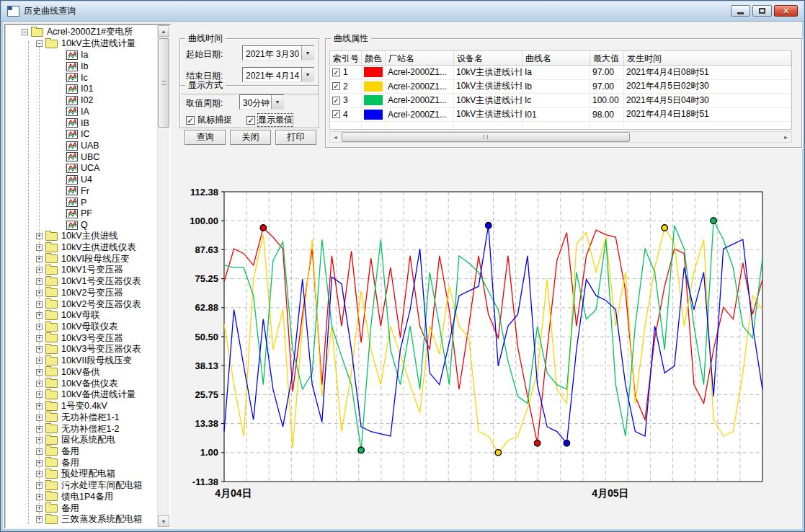  What do you see at coordinates (561, 115) in the screenshot?
I see `table-row: ✓4Acrel-2000Z1...10kV主供进线计量I0198.002021年…` at bounding box center [561, 115].